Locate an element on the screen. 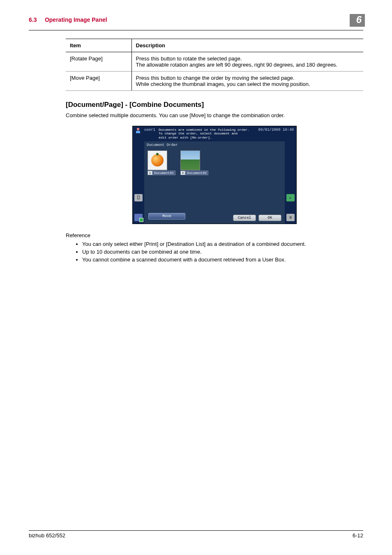 The width and height of the screenshot is (392, 555). item-description-table: Item Description [Rotate Page] Press thi… is located at coordinates (214, 65).